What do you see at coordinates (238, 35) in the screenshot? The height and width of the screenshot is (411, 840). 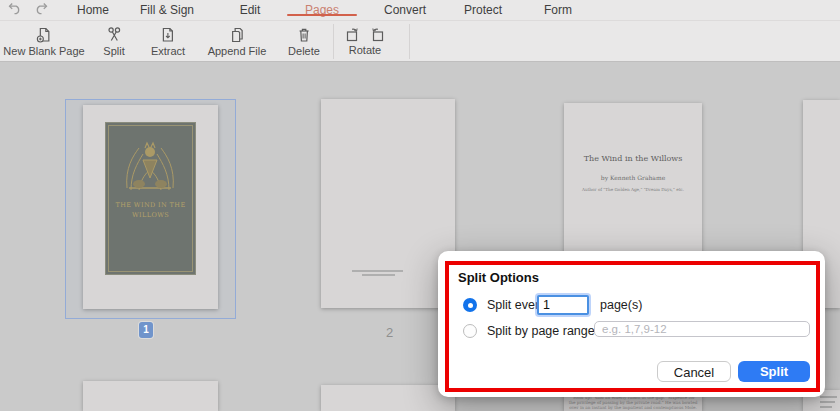 I see `append-file-icon` at bounding box center [238, 35].